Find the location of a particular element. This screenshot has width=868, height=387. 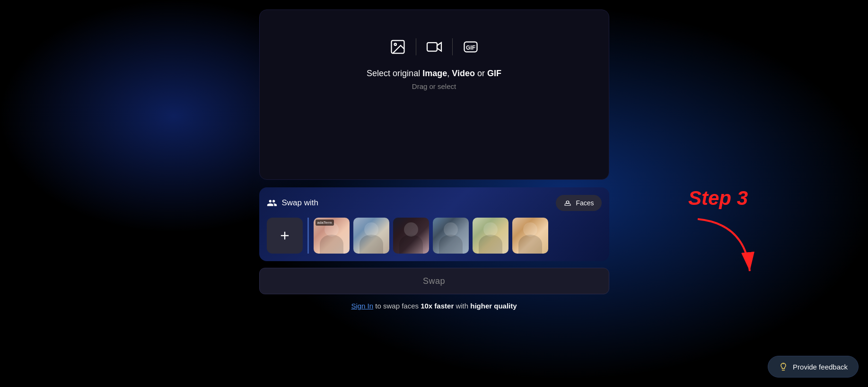

swap-title: Swap with is located at coordinates (292, 203).